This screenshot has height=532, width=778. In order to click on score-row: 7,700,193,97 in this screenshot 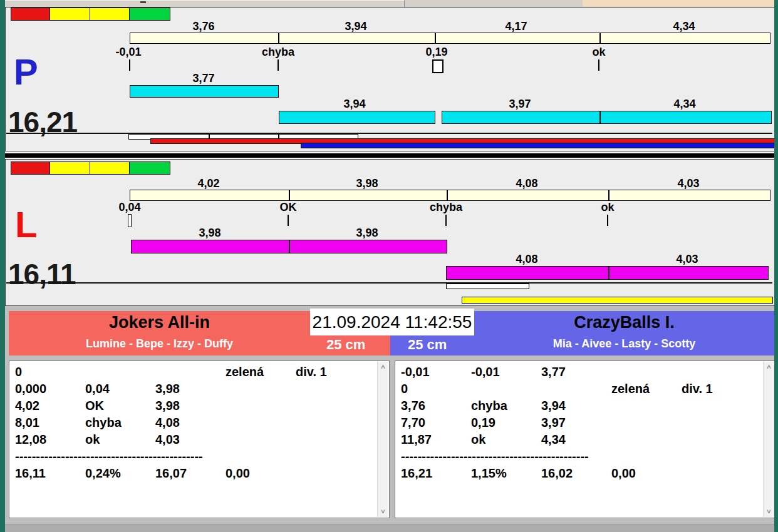, I will do `click(581, 423)`.